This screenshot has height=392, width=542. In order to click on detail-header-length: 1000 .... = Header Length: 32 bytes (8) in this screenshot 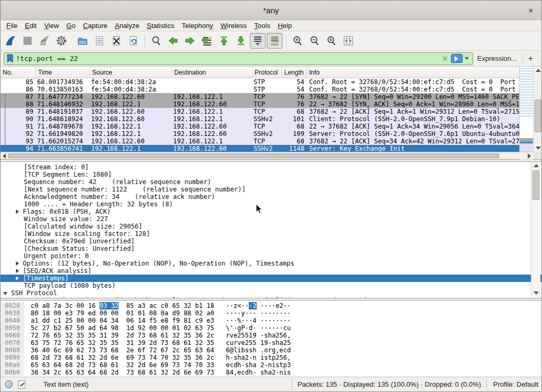, I will do `click(271, 204)`.